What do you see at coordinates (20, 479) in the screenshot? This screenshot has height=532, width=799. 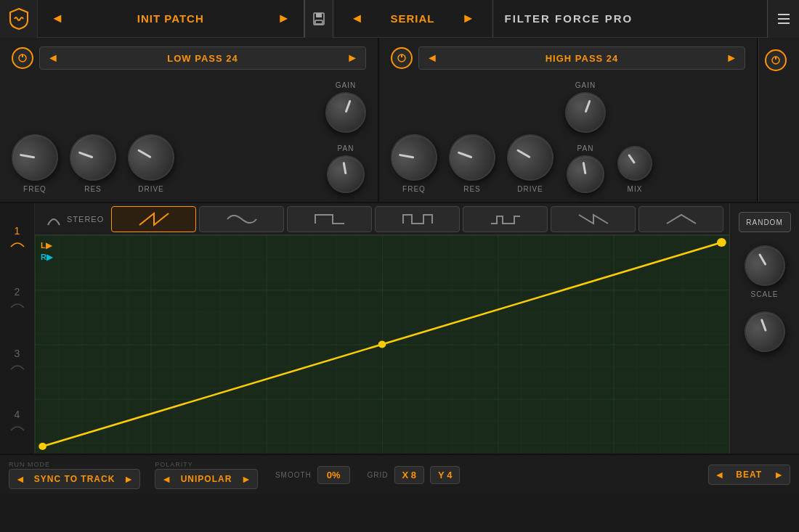 I see `sync-prev-button: ◄` at bounding box center [20, 479].